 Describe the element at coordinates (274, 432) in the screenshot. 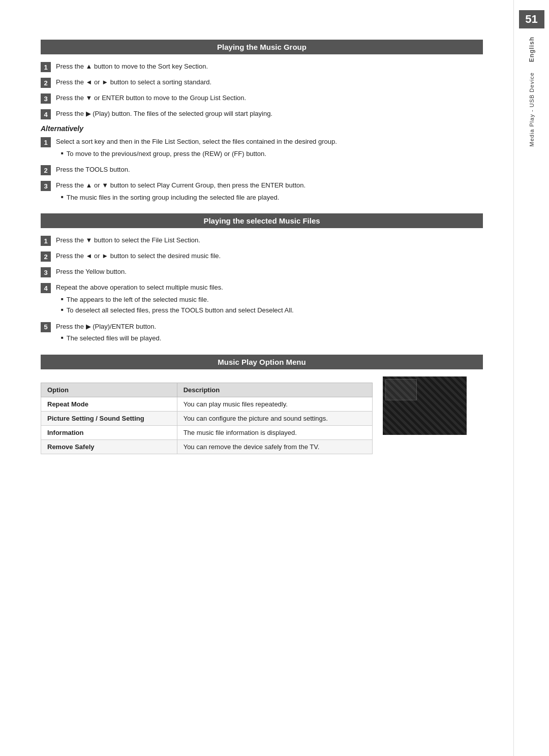

I see `description-cell: The music file information is displayed.` at that location.